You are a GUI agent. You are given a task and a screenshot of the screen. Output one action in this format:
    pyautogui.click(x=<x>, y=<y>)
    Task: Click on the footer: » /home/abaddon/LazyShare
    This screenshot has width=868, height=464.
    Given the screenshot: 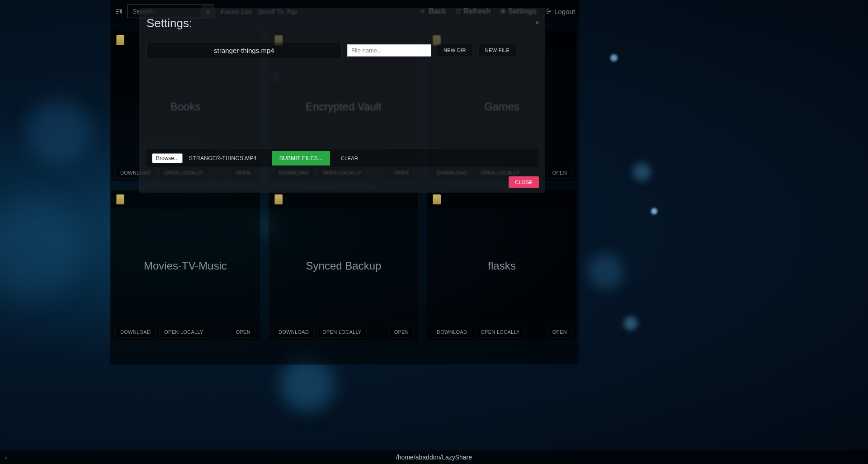 What is the action you would take?
    pyautogui.click(x=434, y=457)
    